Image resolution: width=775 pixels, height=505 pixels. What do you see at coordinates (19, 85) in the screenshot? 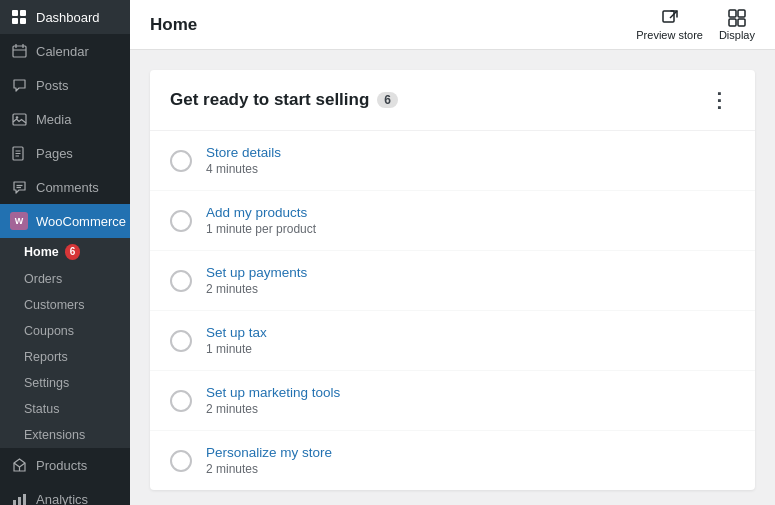
I see `posts-icon` at bounding box center [19, 85].